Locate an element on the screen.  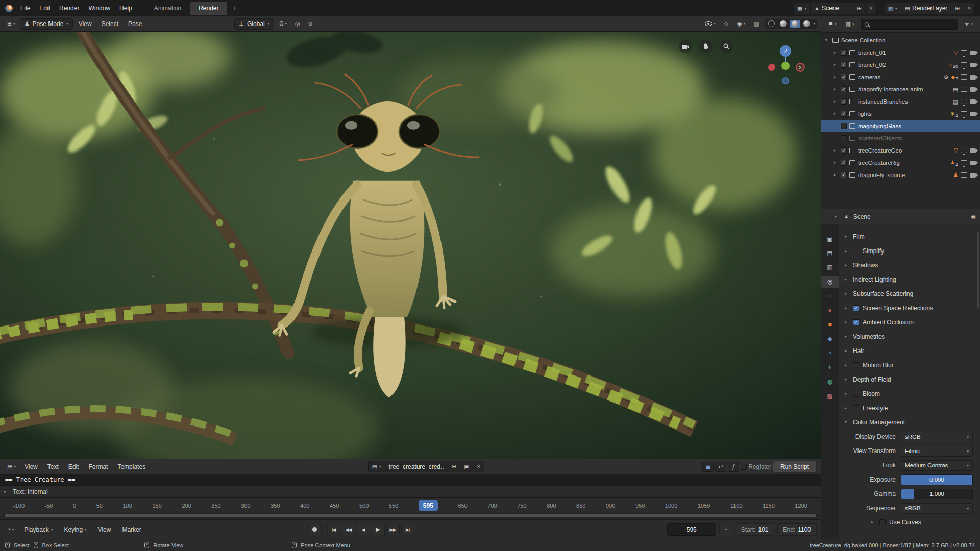
editor-type-button: ◔▾ is located at coordinates (10, 530).